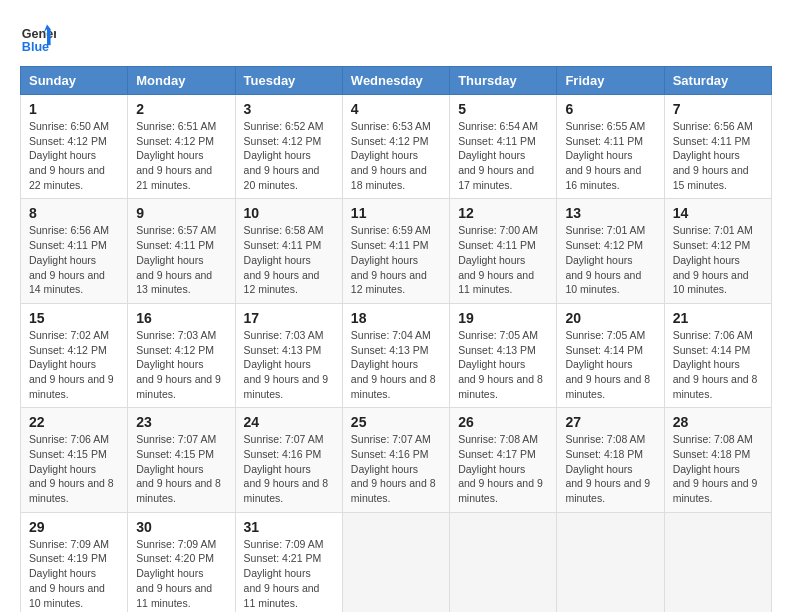  Describe the element at coordinates (288, 81) in the screenshot. I see `col-header-tuesday: Tuesday` at that location.